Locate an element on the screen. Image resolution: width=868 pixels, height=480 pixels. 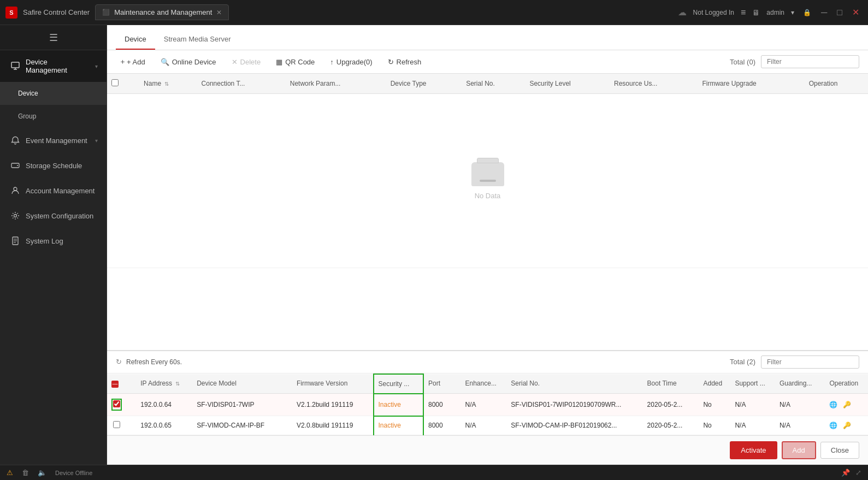
table-row: 192.0.0.65 SF-VIMOD-CAM-IP-BF V2.0.8buil… is located at coordinates (487, 426).